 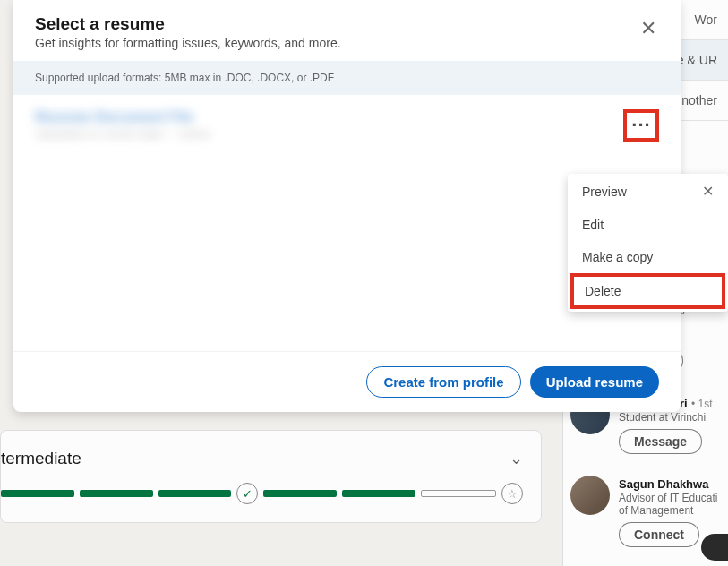 What do you see at coordinates (648, 291) in the screenshot?
I see `menu-item-delete: Delete` at bounding box center [648, 291].